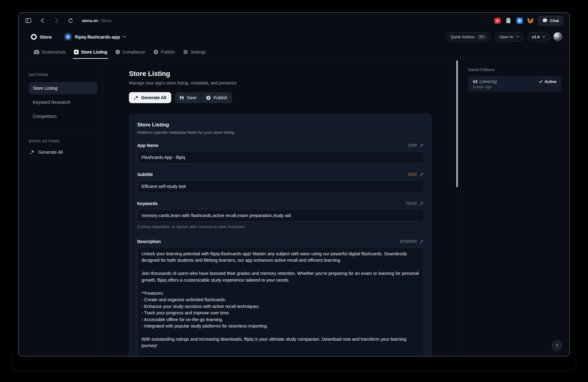 Image resolution: width=588 pixels, height=382 pixels. What do you see at coordinates (61, 208) in the screenshot?
I see `sections-sidebar: SECTIONS Store Listing Keyword Research …` at bounding box center [61, 208].